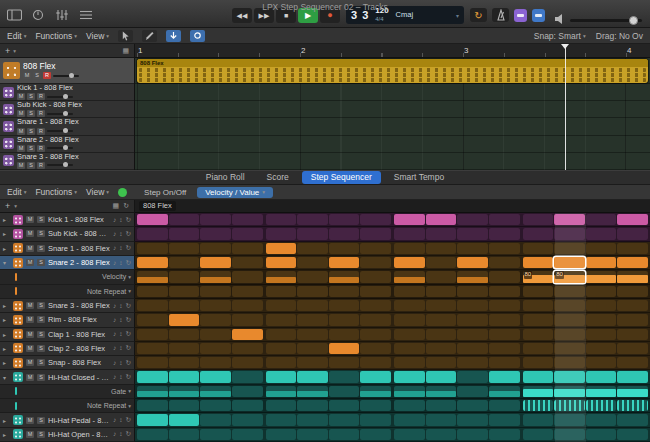  Describe the element at coordinates (41, 132) in the screenshot. I see `record-enable-button: R` at that location.